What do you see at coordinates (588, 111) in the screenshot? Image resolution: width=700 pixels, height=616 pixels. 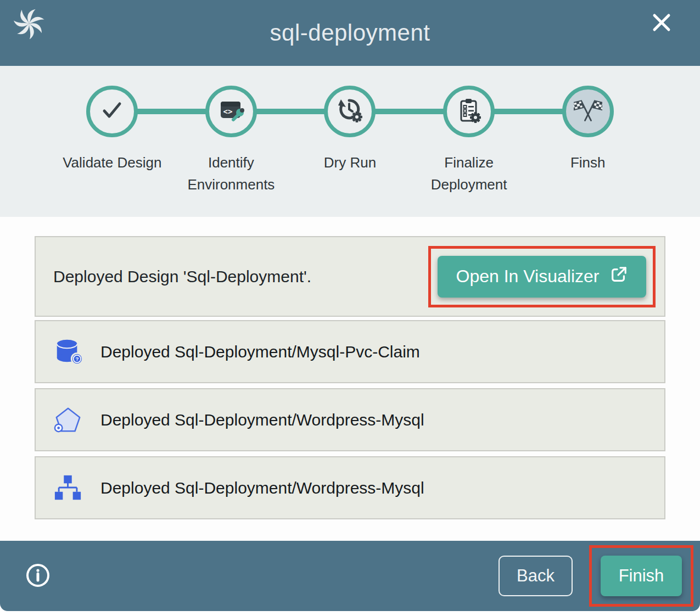 I see `finish-flags-icon` at bounding box center [588, 111].